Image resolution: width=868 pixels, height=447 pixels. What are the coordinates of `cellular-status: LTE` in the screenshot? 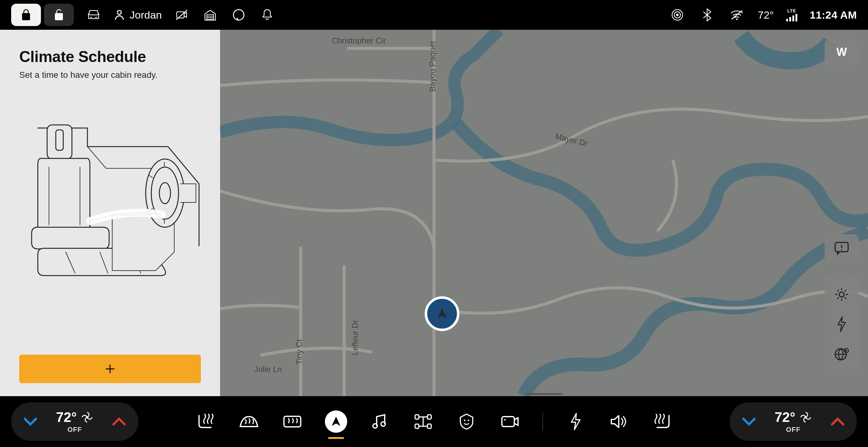 It's located at (792, 15).